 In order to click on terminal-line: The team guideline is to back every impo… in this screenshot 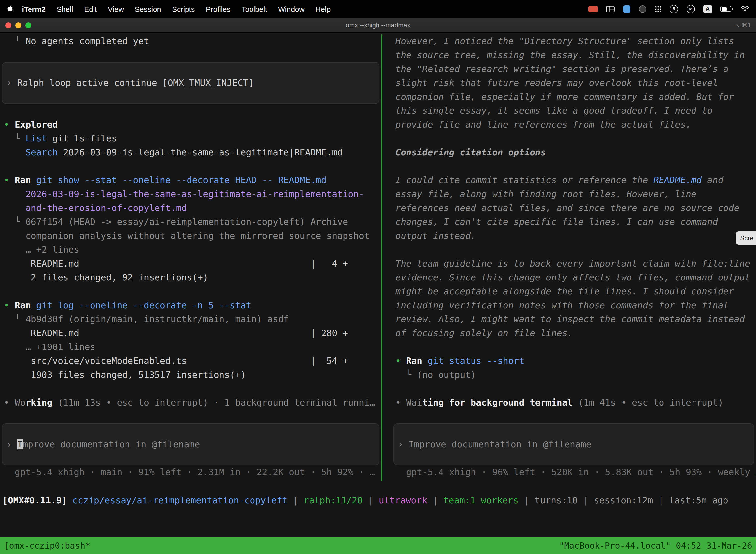, I will do `click(574, 264)`.